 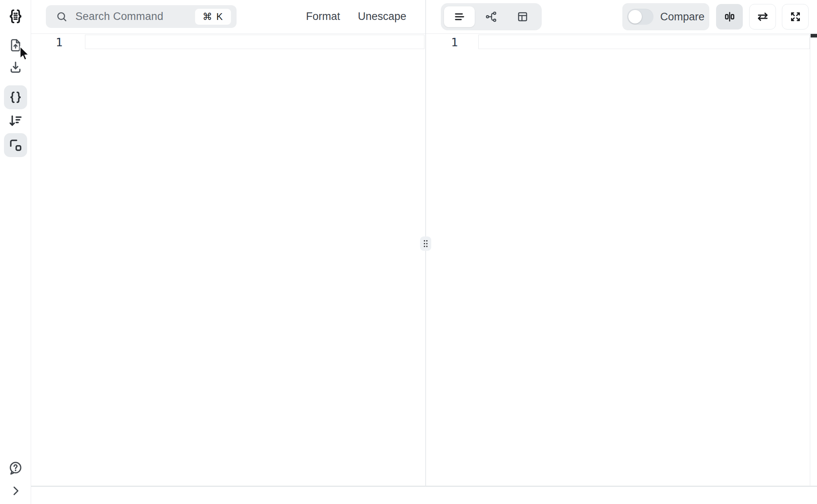 What do you see at coordinates (16, 468) in the screenshot?
I see `help-bubble-icon` at bounding box center [16, 468].